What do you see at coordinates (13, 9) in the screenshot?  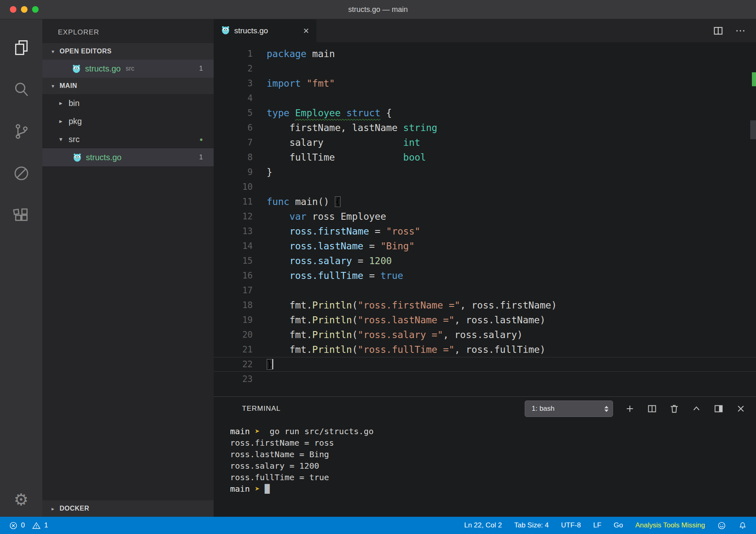 I see `close-window-button` at bounding box center [13, 9].